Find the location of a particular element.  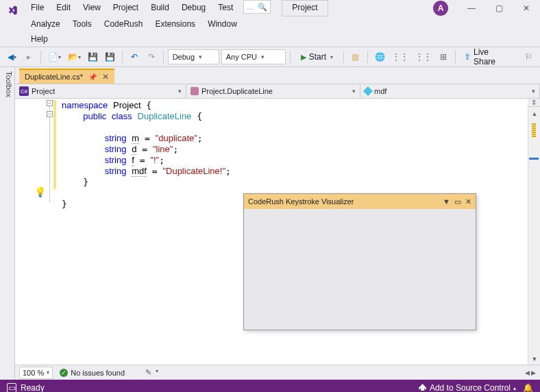

kv-dropdown-icon: ▼ is located at coordinates (447, 201).